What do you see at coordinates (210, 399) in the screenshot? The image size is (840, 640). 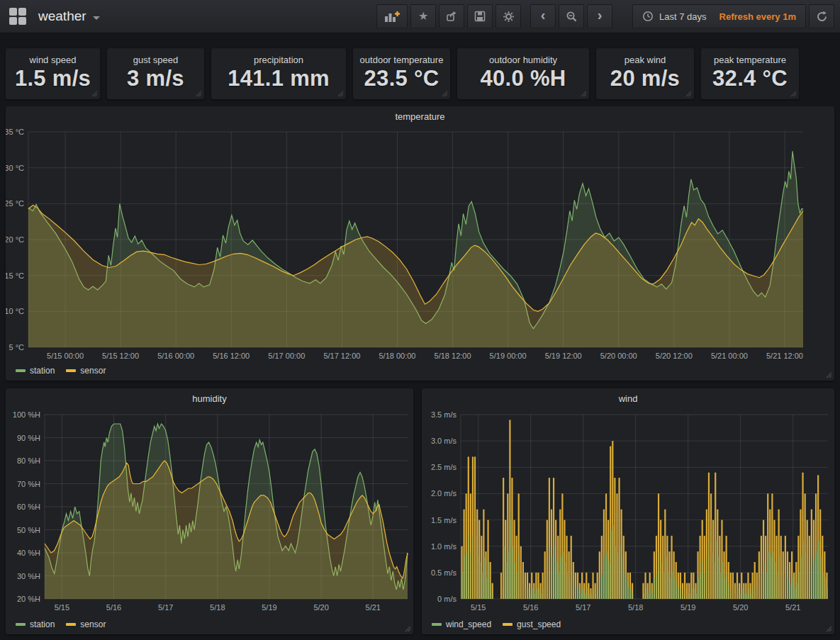 I see `panel-title-humidity: humidity` at bounding box center [210, 399].